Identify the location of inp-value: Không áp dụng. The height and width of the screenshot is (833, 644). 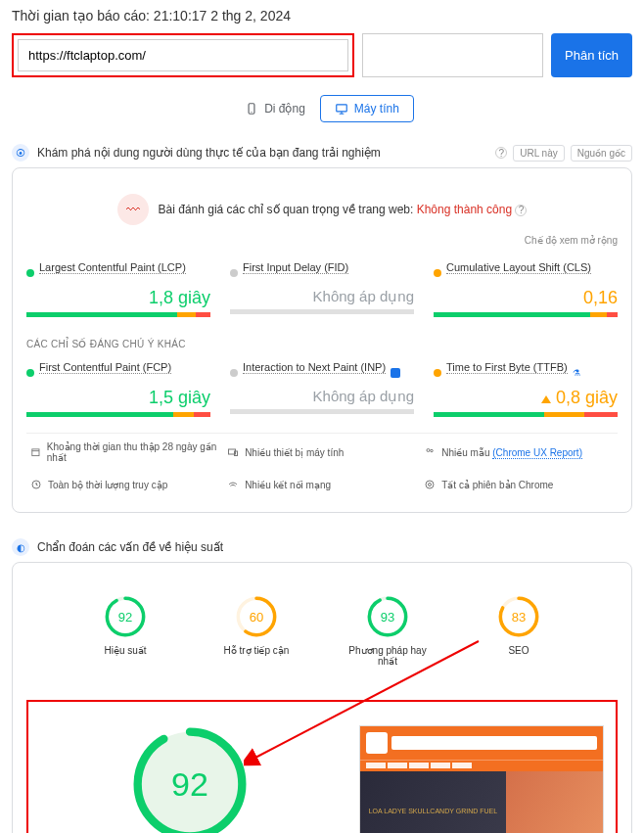
(322, 396).